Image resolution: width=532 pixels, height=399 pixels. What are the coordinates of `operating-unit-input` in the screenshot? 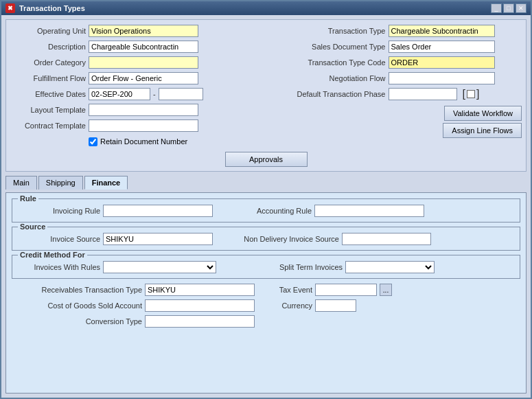 It's located at (143, 31).